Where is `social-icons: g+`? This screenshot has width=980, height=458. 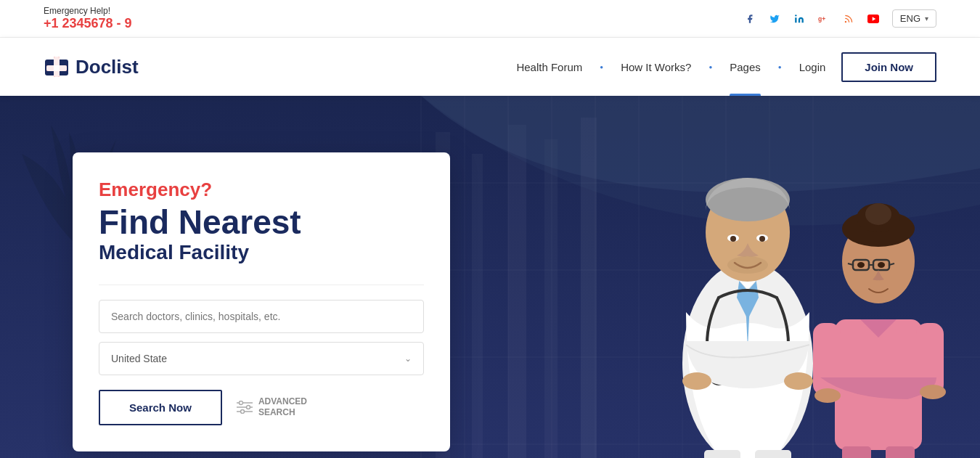
social-icons: g+ is located at coordinates (812, 19).